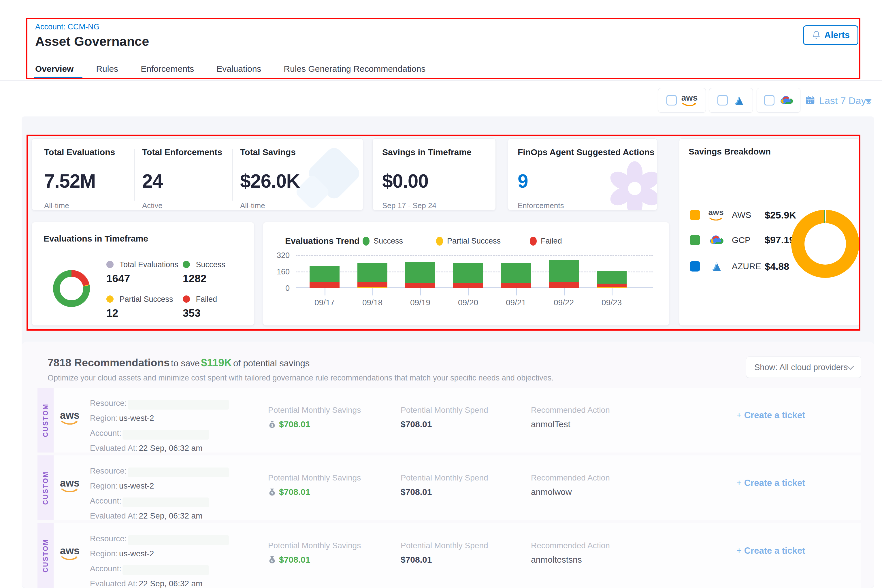 The height and width of the screenshot is (588, 882). Describe the element at coordinates (444, 485) in the screenshot. I see `potential-monthly-spend-col: Potential Monthly Spend $708.01` at that location.